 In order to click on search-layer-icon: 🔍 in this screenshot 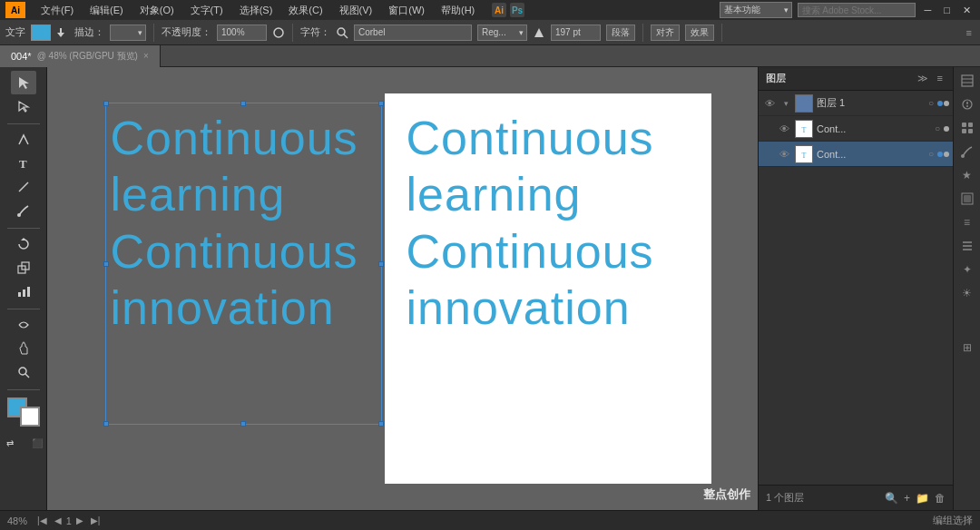, I will do `click(891, 498)`.